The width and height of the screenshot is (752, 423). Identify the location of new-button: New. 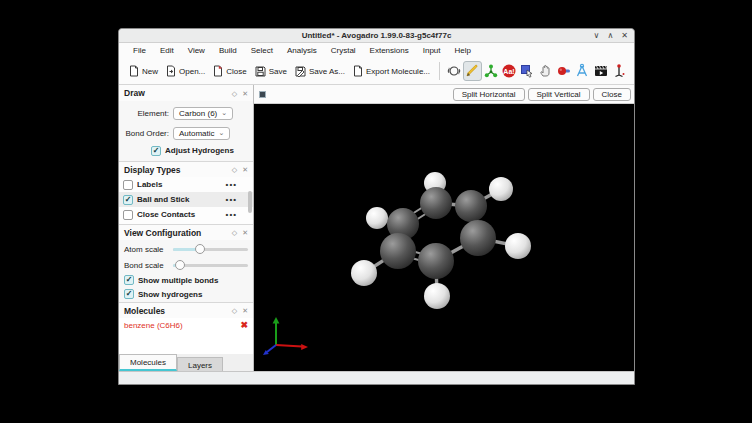
(144, 71).